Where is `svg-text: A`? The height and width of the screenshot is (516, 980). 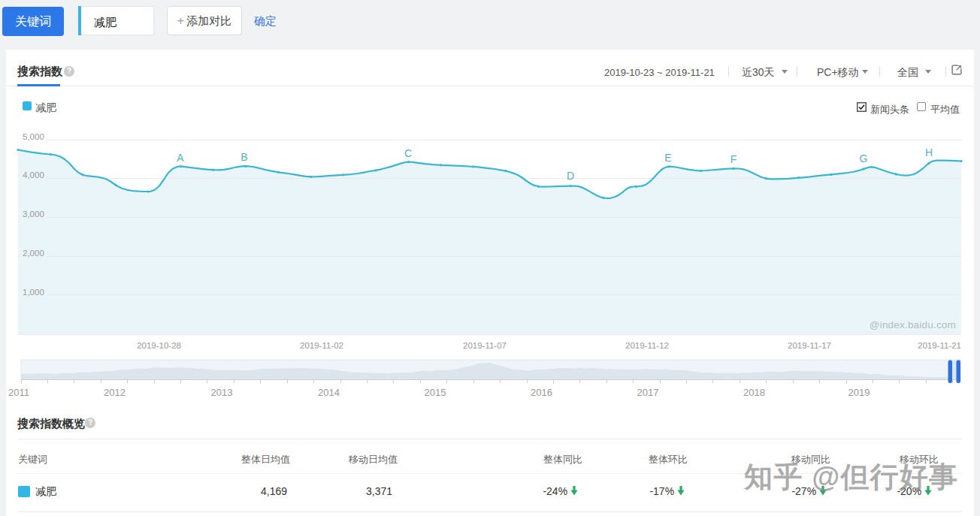 svg-text: A is located at coordinates (180, 158).